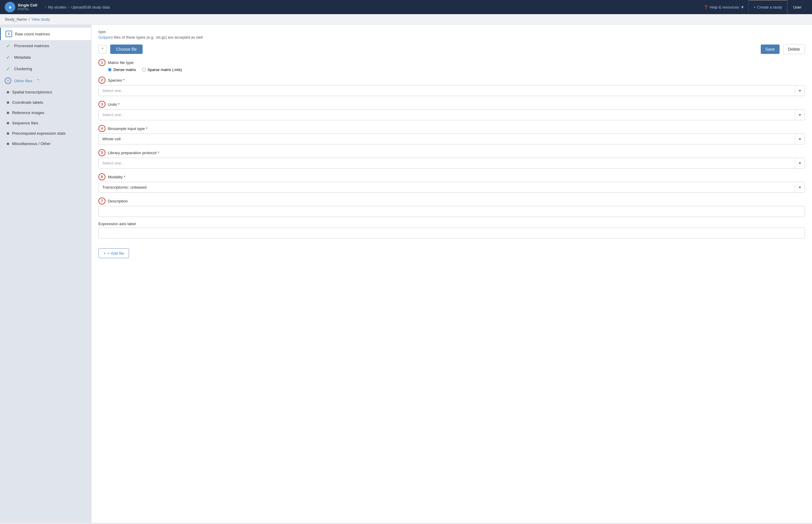  What do you see at coordinates (118, 201) in the screenshot?
I see `description-label: Description` at bounding box center [118, 201].